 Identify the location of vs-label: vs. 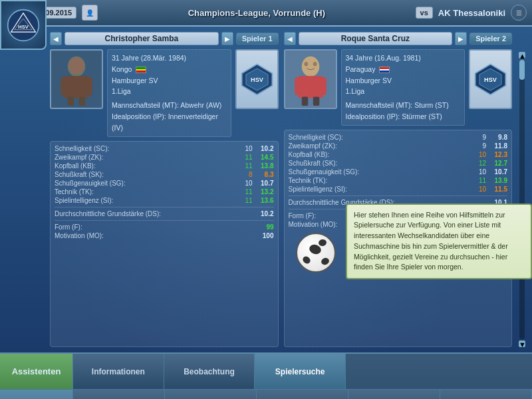
(424, 13).